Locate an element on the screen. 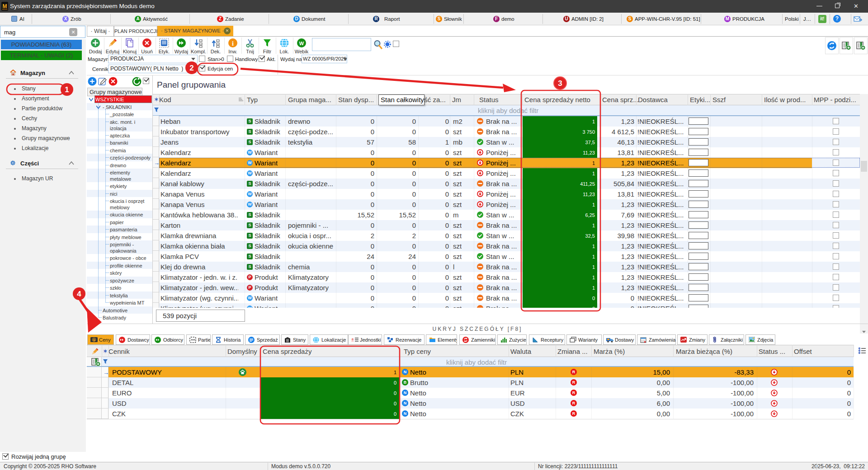  svg-text: B is located at coordinates (405, 382).